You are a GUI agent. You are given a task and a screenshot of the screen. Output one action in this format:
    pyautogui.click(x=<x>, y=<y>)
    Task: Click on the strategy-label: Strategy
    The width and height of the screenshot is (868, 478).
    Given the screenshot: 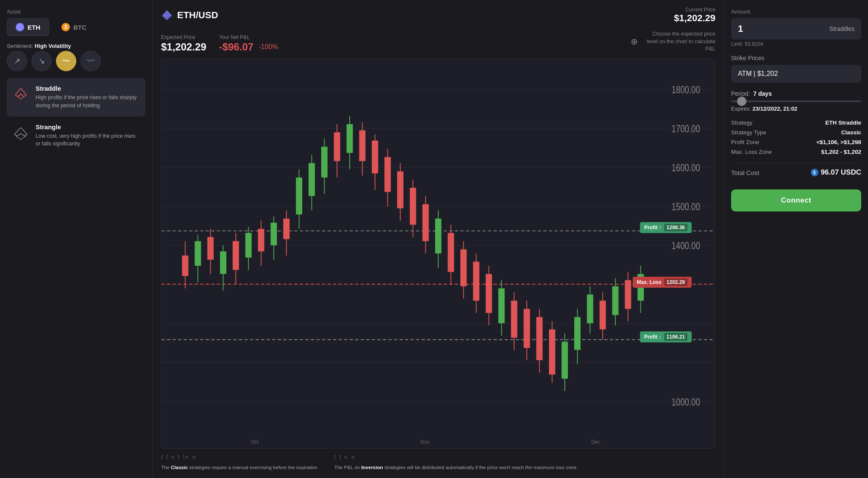 What is the action you would take?
    pyautogui.click(x=742, y=123)
    